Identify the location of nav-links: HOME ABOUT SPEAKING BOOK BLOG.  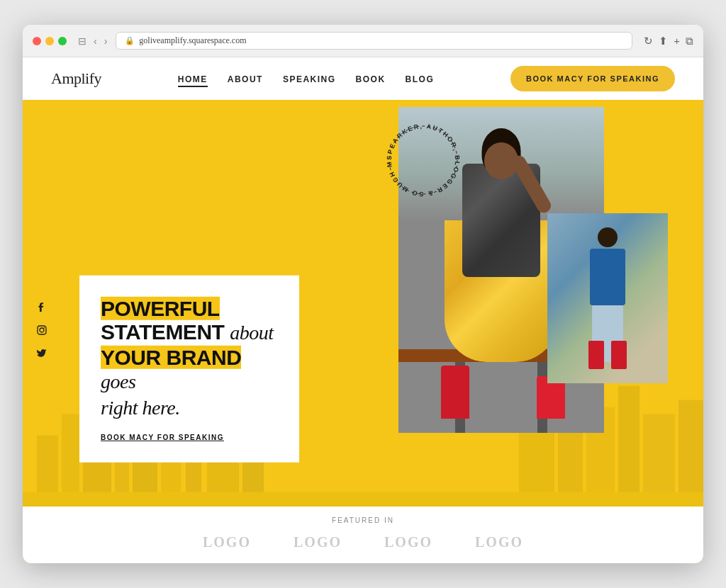
(306, 79).